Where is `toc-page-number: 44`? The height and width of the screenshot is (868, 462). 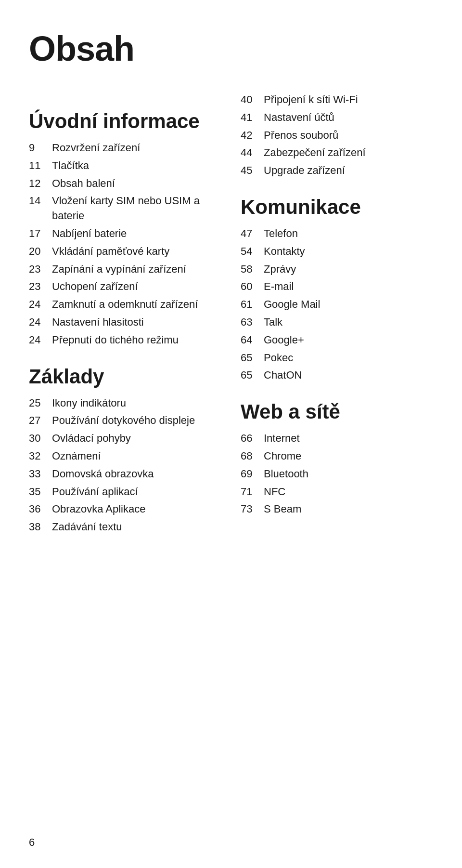
toc-page-number: 44 is located at coordinates (252, 153).